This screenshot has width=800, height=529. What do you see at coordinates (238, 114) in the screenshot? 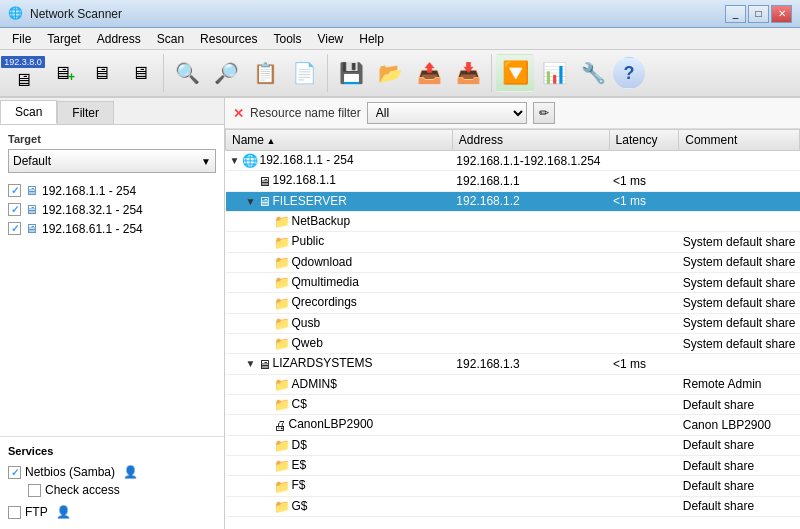
I see `filter-clear-button: ✕` at bounding box center [238, 114].